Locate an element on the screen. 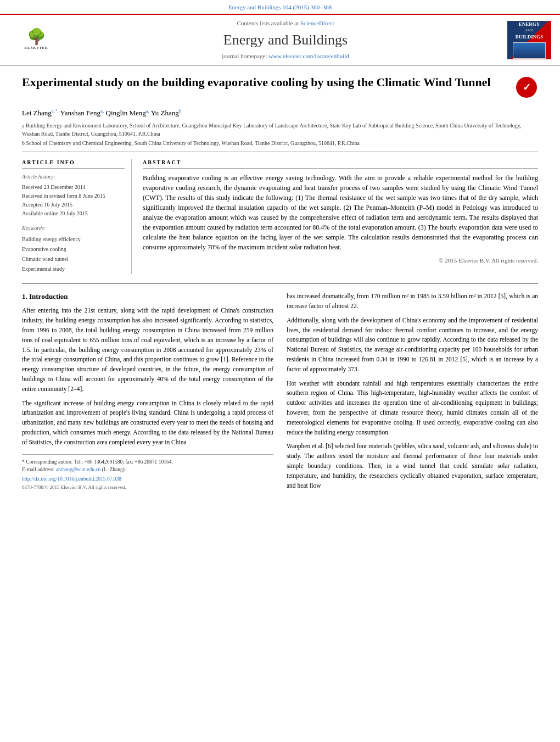  accepted-date: Accepted 16 July 2015 is located at coordinates (74, 205).